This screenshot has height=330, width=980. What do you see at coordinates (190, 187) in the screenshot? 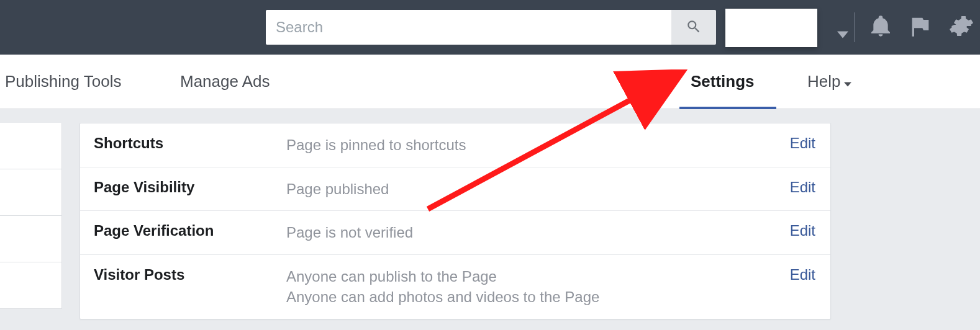
I see `settings-row-label: Page Visibility` at bounding box center [190, 187].